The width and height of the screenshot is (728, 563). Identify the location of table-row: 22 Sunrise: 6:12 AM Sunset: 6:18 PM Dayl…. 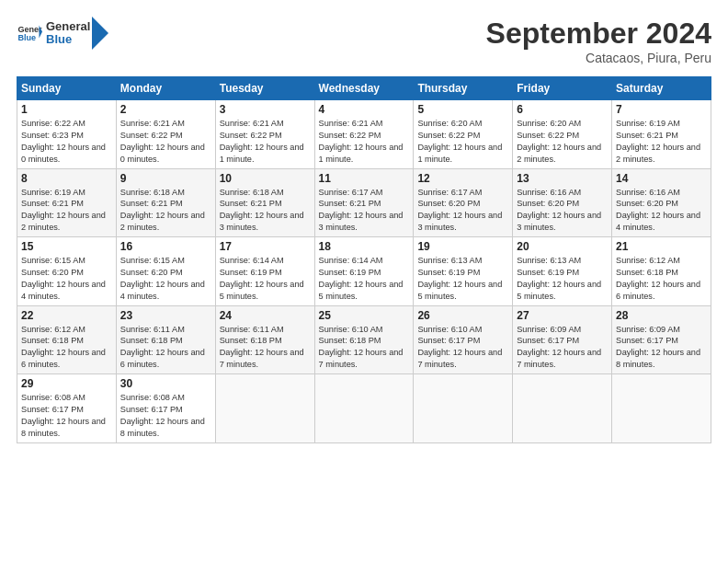
(67, 340).